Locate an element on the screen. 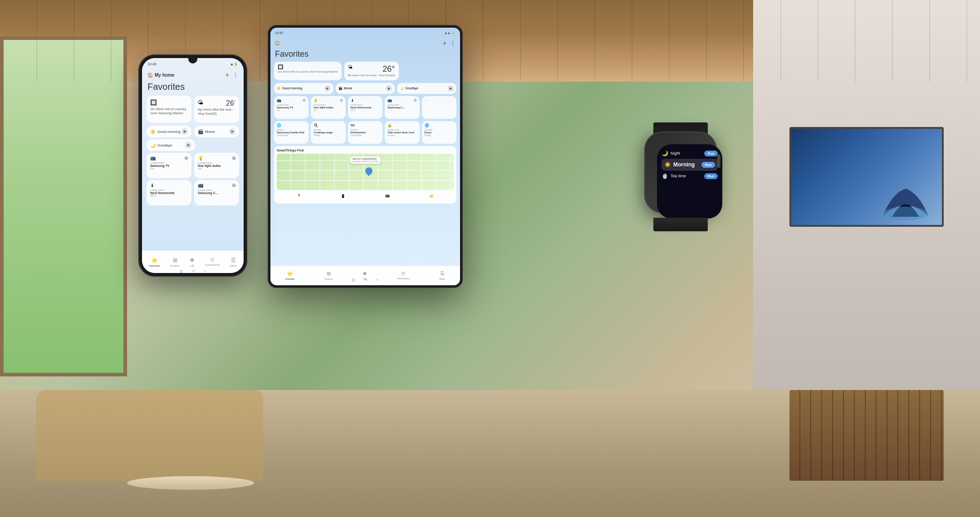  phone-nav-menu: ☰ Menu is located at coordinates (233, 262).